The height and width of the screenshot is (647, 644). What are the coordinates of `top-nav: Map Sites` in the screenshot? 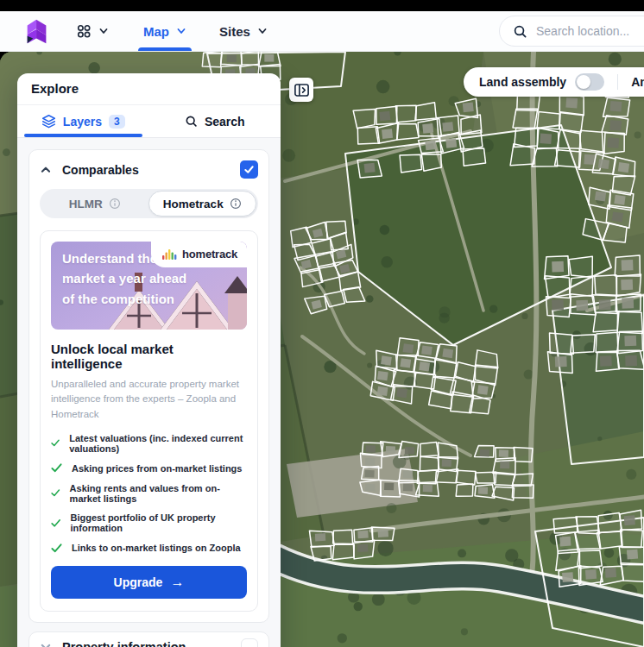 It's located at (322, 31).